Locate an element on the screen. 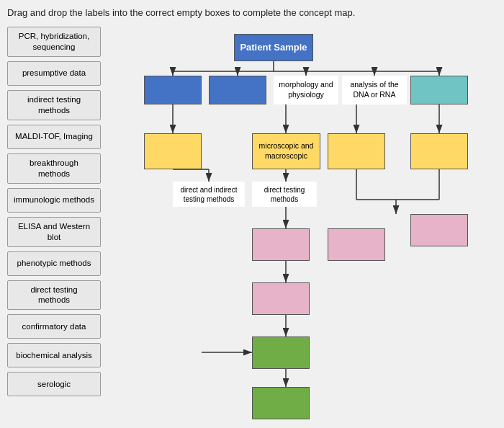 The width and height of the screenshot is (504, 428). label-direct-testing: direct testing methods is located at coordinates (54, 295).